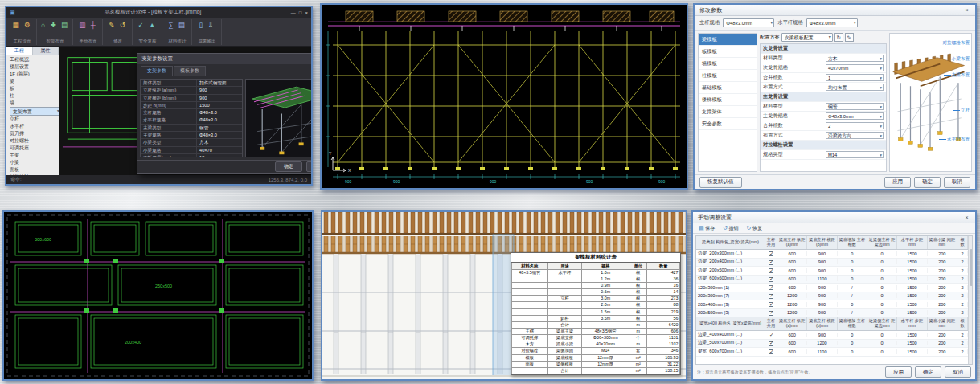 This screenshot has height=384, width=980. Describe the element at coordinates (34, 88) in the screenshot. I see `tree-item: 板` at that location.